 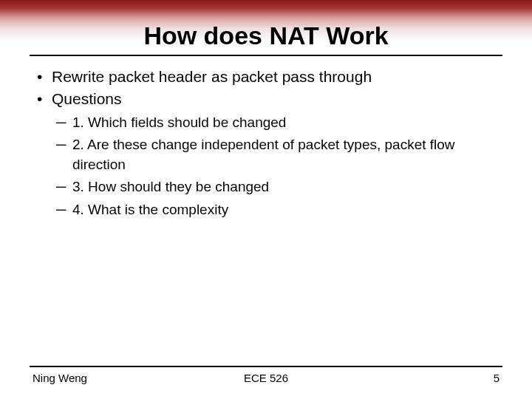 What do you see at coordinates (266, 26) in the screenshot?
I see `header-band: How does NAT Work` at bounding box center [266, 26].